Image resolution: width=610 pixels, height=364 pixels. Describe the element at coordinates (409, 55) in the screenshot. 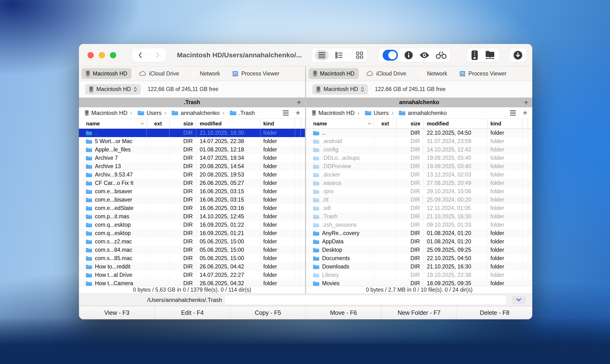

I see `info-button` at that location.